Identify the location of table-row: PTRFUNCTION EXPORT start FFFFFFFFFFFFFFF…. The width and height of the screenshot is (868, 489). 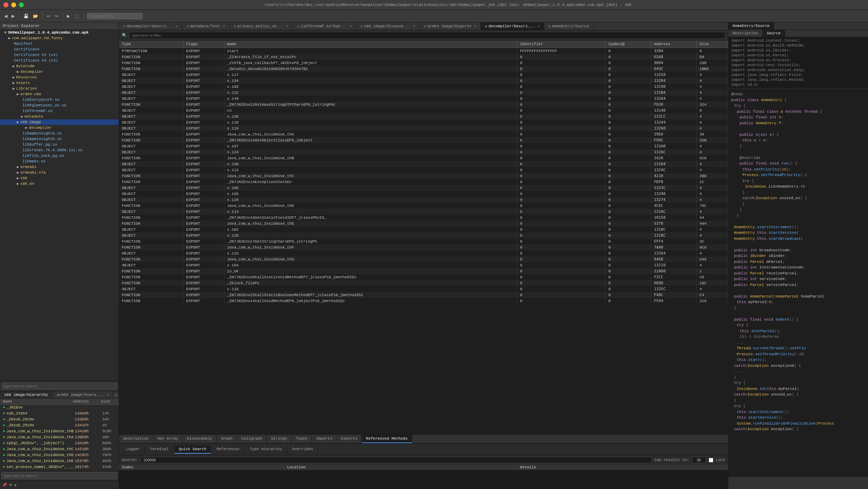
(424, 51).